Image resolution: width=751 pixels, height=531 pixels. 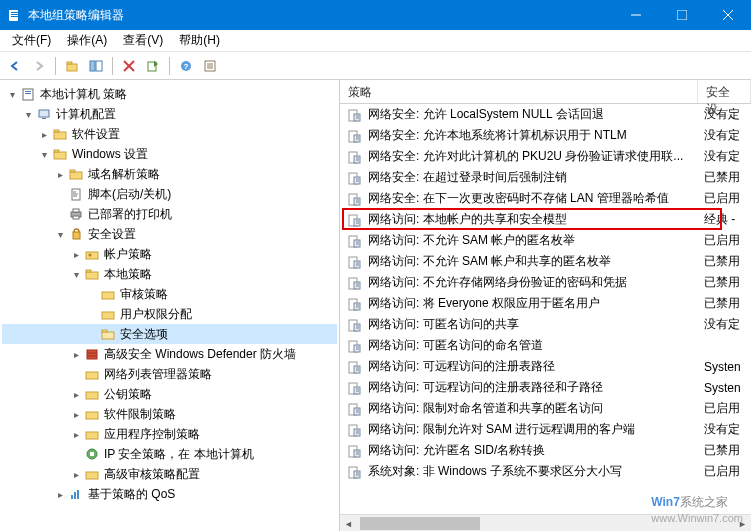 I want to click on tree-deployed-printers: 已部署的打印机, so click(x=170, y=214).